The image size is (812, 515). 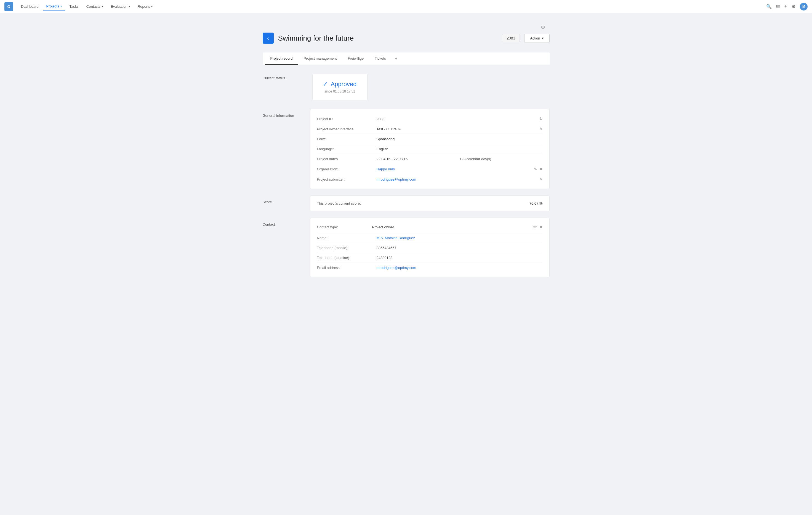 What do you see at coordinates (282, 149) in the screenshot?
I see `general-info-label: General information` at bounding box center [282, 149].